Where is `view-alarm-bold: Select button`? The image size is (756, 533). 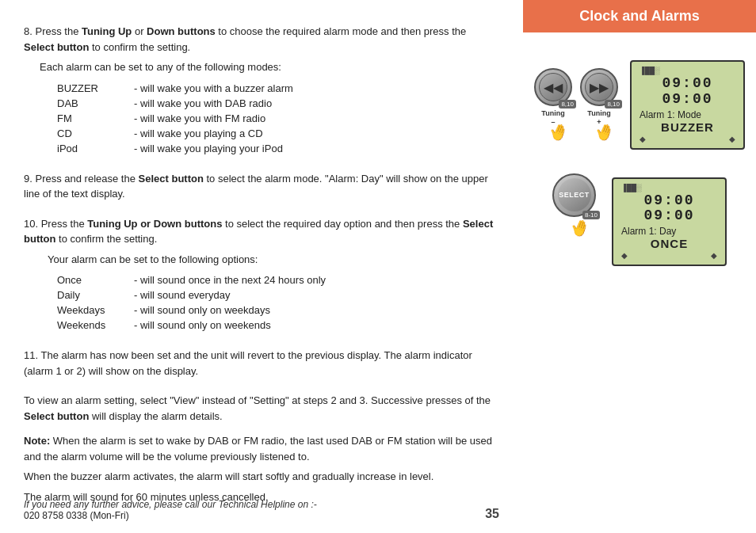
view-alarm-bold: Select button is located at coordinates (56, 417).